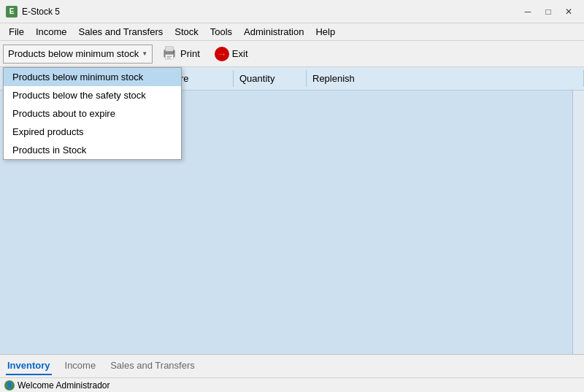  I want to click on bottom-tabs: Inventory Income Sales and Transfers, so click(292, 366).